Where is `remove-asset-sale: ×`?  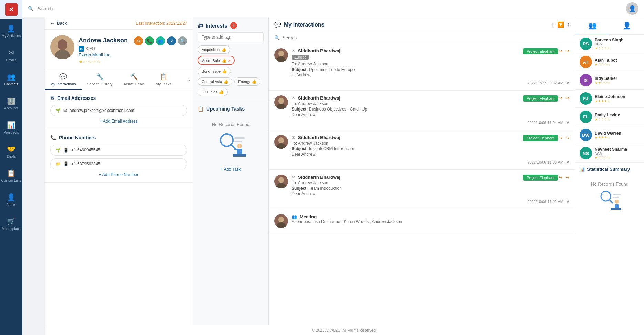 remove-asset-sale: × is located at coordinates (229, 61).